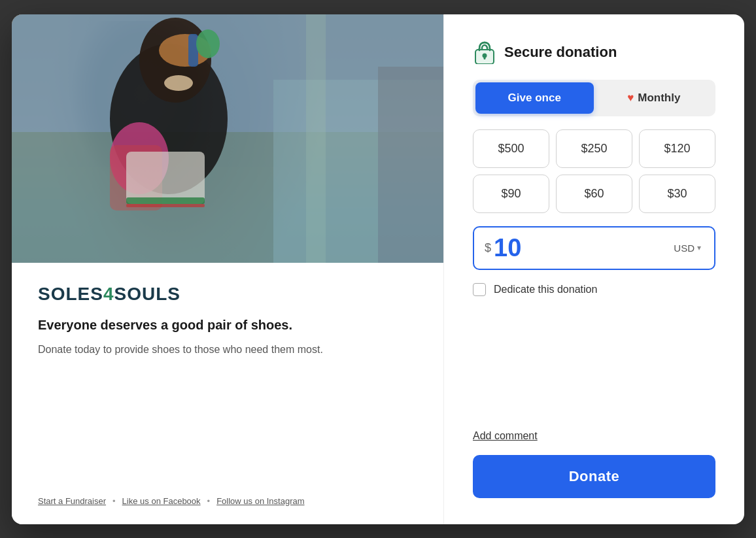 Image resolution: width=756 pixels, height=538 pixels. I want to click on chevron-down-icon: ▾, so click(699, 248).